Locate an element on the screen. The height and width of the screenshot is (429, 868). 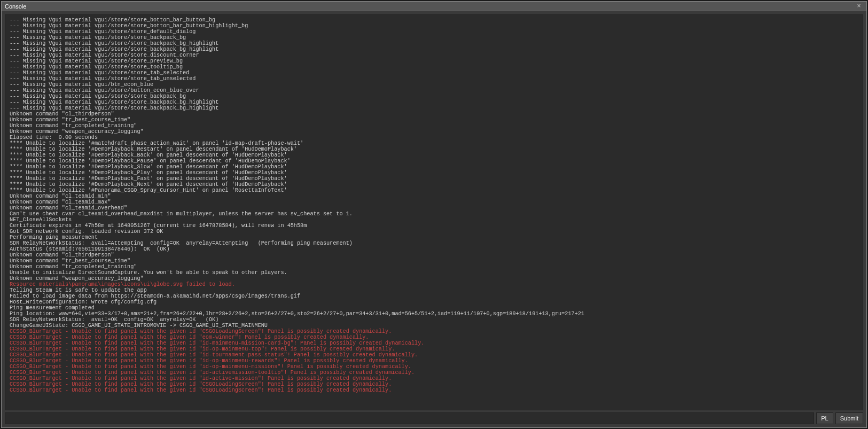
log-line: AuthStatus (steamid:76561199138478446): … is located at coordinates (434, 249).